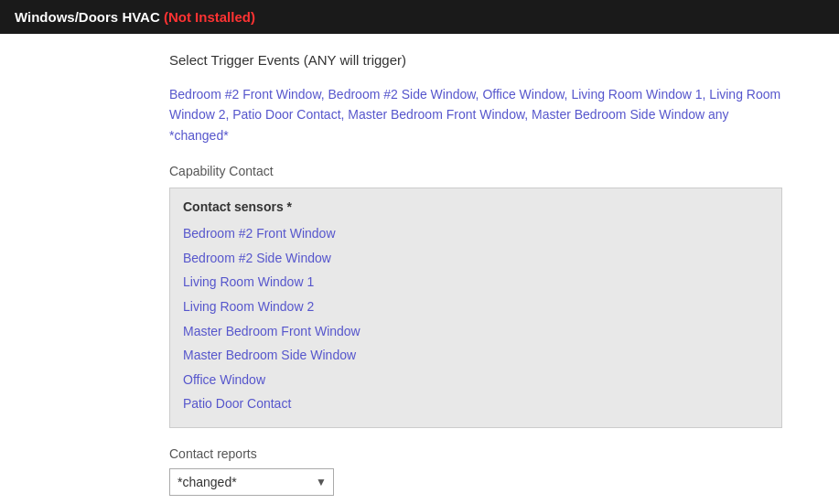 This screenshot has width=839, height=504. I want to click on sensor-item: Office Window, so click(476, 381).